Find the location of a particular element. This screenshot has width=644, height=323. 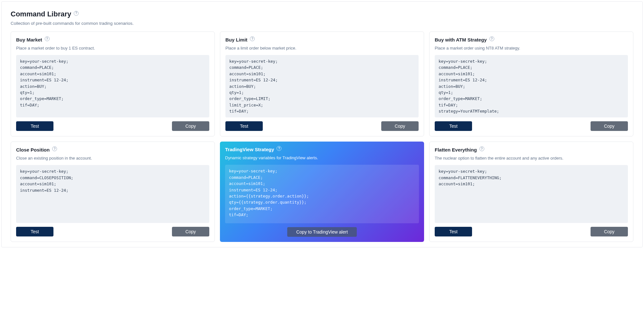

card-title: Flatten Everything ? is located at coordinates (531, 150).